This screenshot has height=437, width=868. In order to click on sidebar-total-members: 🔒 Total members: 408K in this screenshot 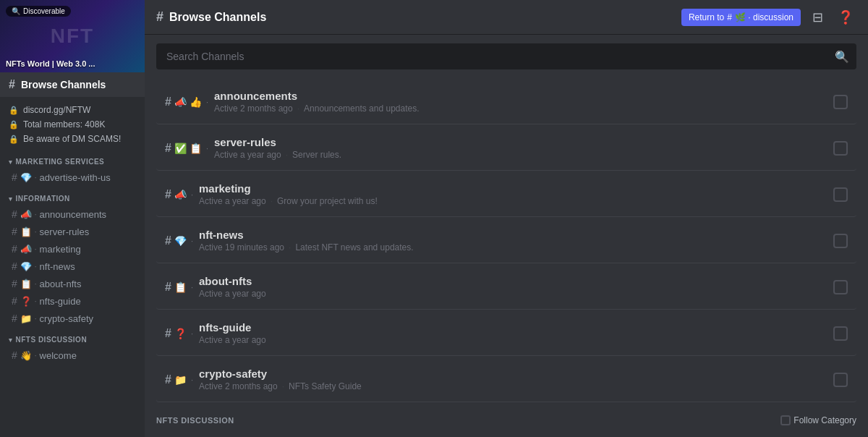, I will do `click(72, 124)`.